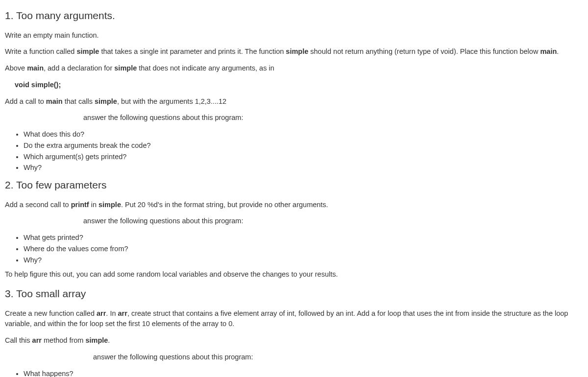  I want to click on section-3-p2: Call this arr method from simple., so click(294, 341).